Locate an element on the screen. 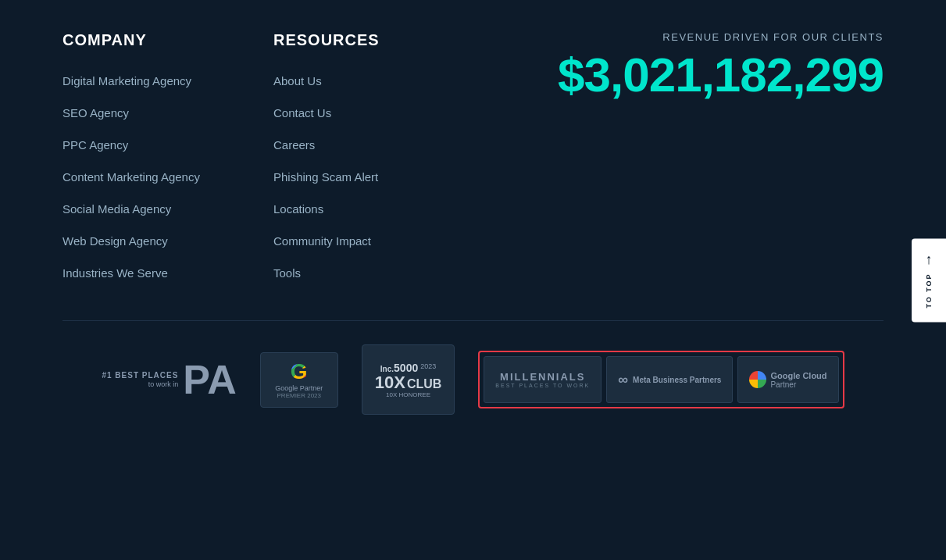  footer-link-web-design: Web Design Agency is located at coordinates (168, 241).